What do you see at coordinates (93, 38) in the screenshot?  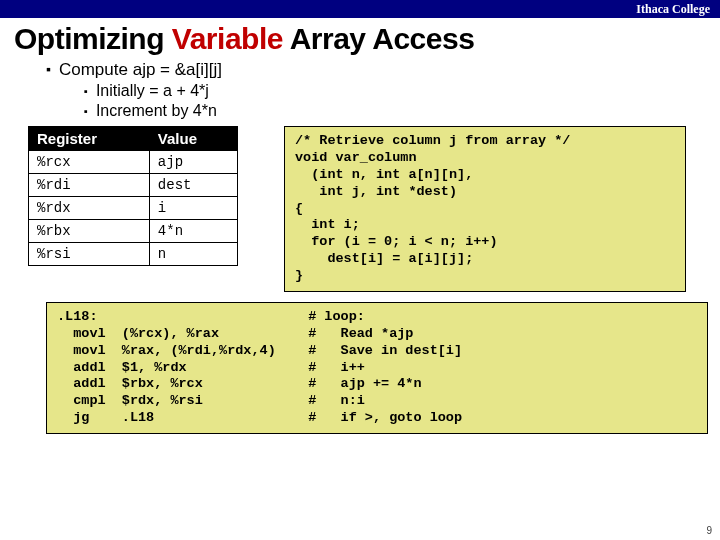 I see `title-pre: Optimizing` at bounding box center [93, 38].